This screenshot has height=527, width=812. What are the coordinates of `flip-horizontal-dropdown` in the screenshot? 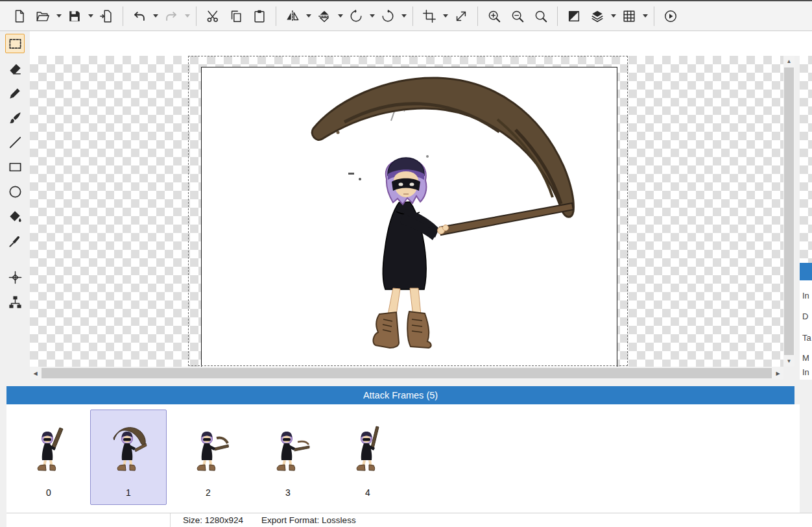 It's located at (309, 16).